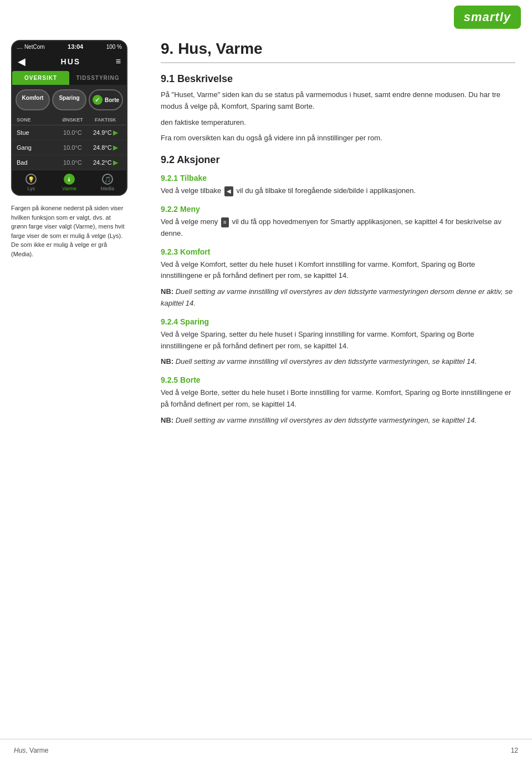  Describe the element at coordinates (69, 78) in the screenshot. I see `phone-tabs: OVERSIKT TIDSSTYRING` at that location.